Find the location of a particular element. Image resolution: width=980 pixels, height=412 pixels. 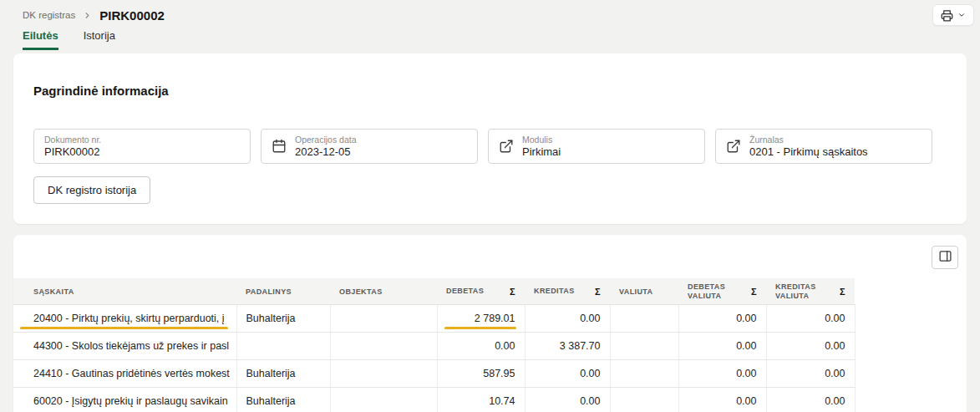

table-row: 20400 - Pirktų prekių, skirtų perparduot… is located at coordinates (434, 318).